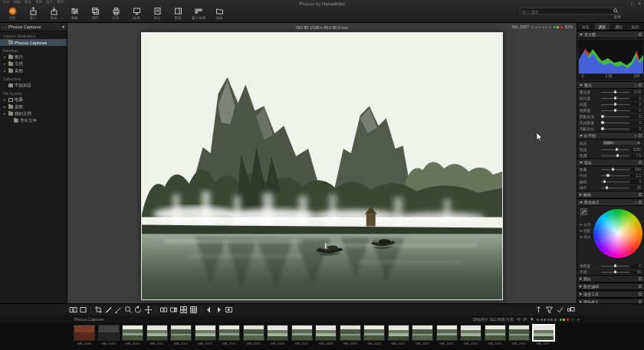 Image resolution: width=644 pixels, height=350 pixels. I want to click on tool-grid4, so click(184, 309).